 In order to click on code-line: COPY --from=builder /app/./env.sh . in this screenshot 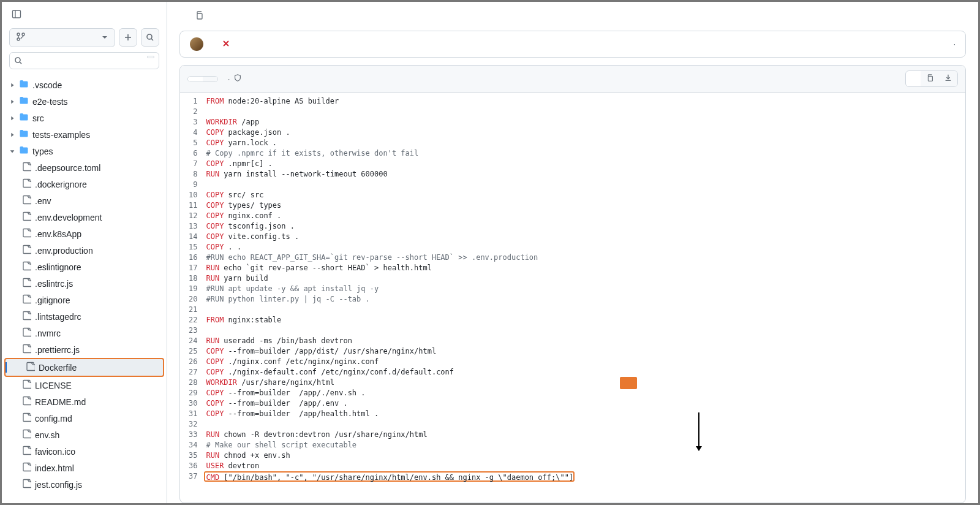, I will do `click(586, 393)`.